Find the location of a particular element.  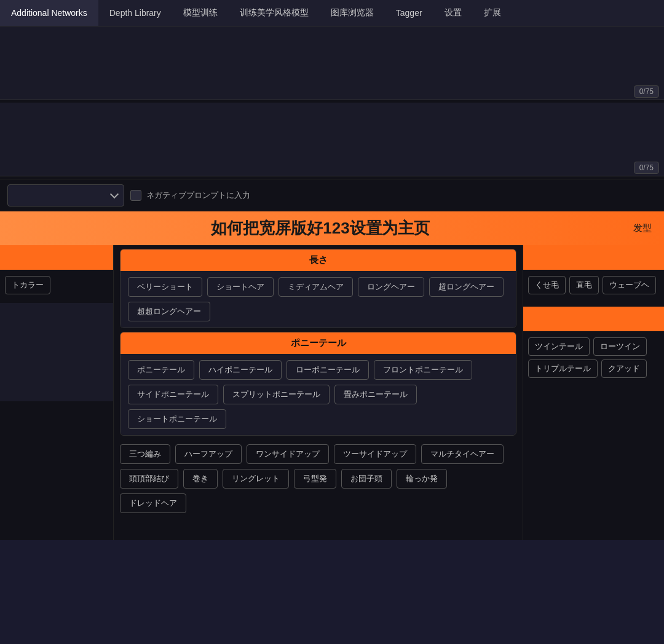

prompt-section-2: 0/75 is located at coordinates (332, 141).